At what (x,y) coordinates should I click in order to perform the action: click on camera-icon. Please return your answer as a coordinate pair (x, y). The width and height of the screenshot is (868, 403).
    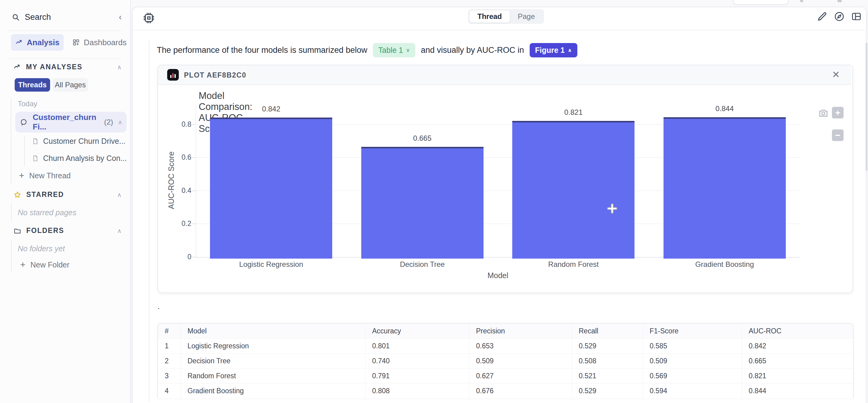
    Looking at the image, I should click on (824, 113).